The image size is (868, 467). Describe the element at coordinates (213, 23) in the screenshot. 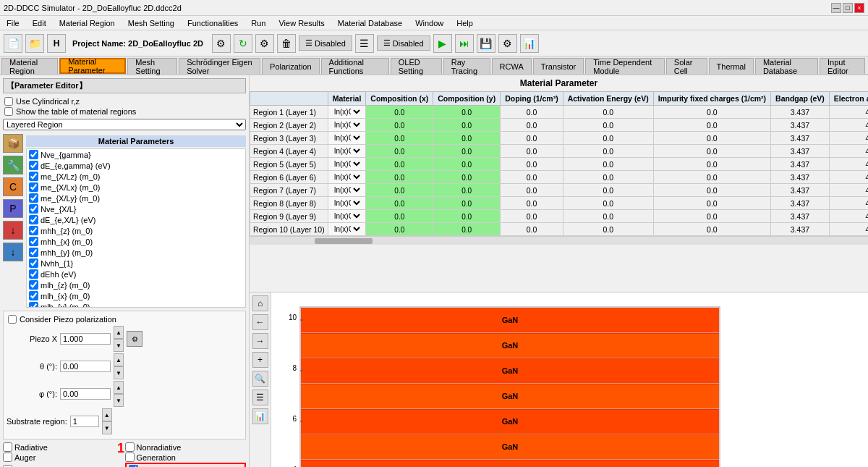

I see `menu-functionalities: Functionalities` at that location.